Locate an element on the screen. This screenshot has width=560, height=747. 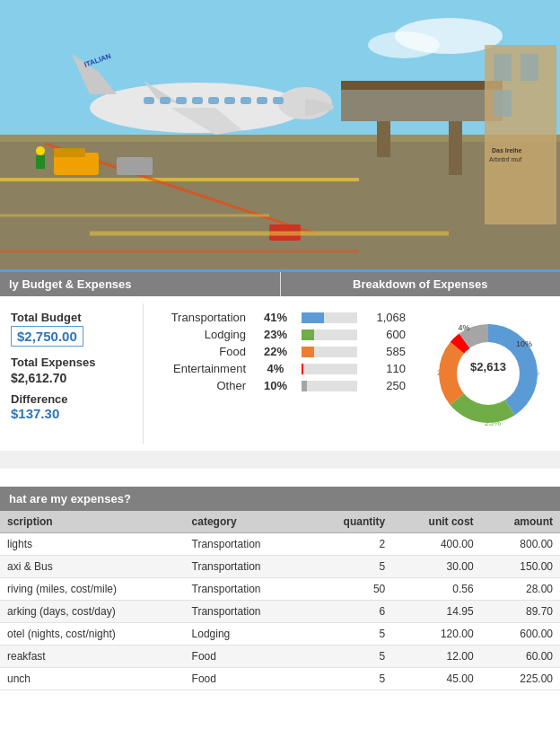
row-unit-cost: 400.00 is located at coordinates (436, 544).